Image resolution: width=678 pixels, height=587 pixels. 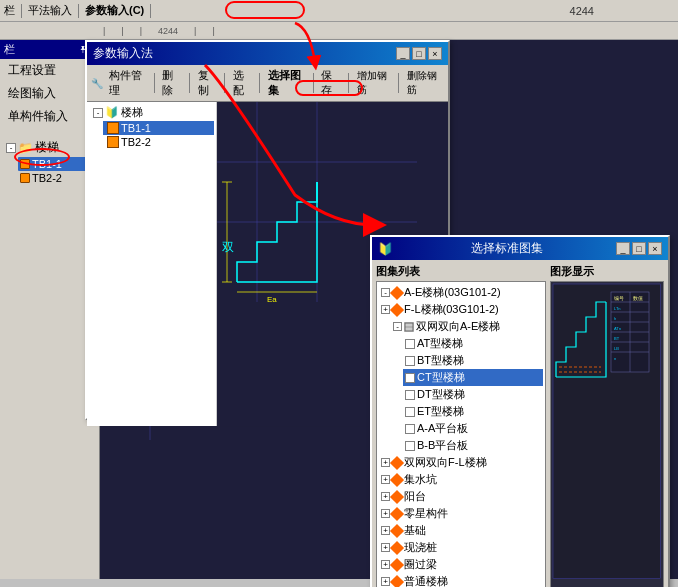 I want to click on std-left-panel: 图集列表 - A-E楼梯(03G101-2) + F-L楼梯(03G101-2), so click(x=461, y=426).